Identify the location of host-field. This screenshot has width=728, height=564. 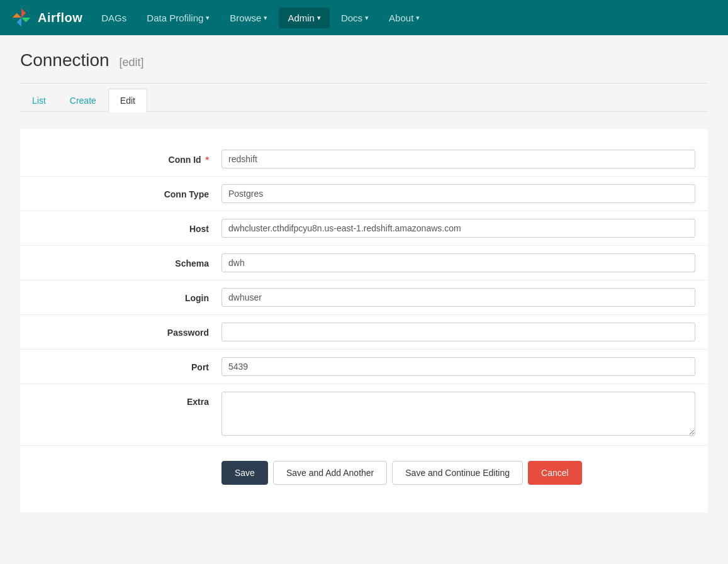
(464, 228).